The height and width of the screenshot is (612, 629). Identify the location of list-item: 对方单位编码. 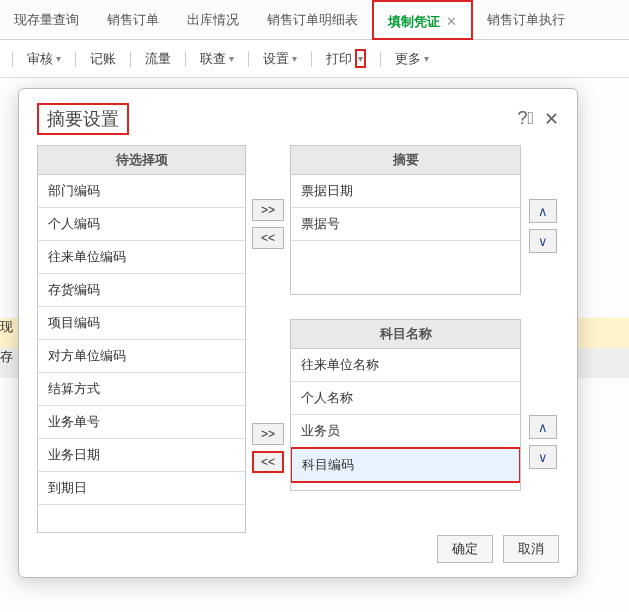
(142, 356).